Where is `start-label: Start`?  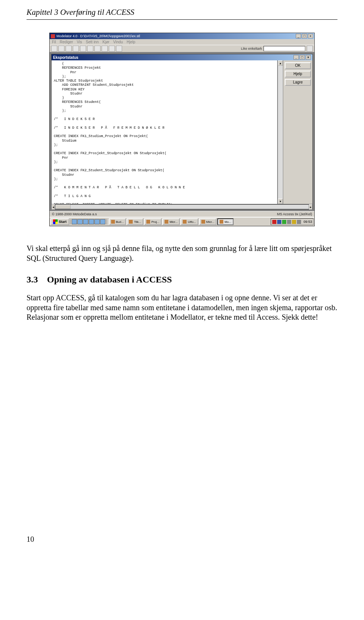 start-label: Start is located at coordinates (63, 222).